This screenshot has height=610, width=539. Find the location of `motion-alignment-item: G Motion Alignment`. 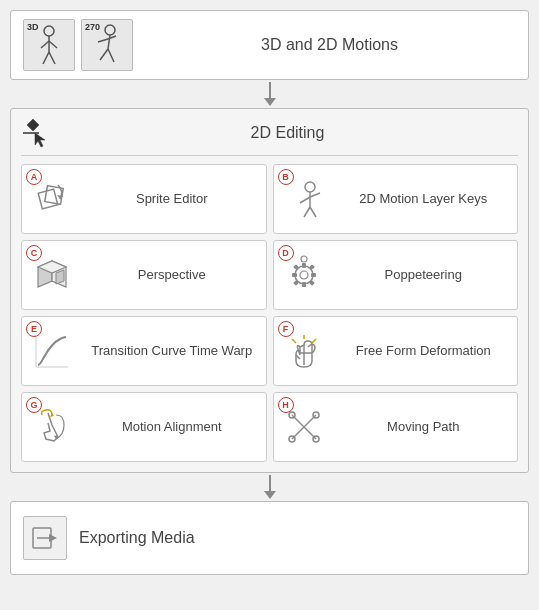

motion-alignment-item: G Motion Alignment is located at coordinates (144, 427).